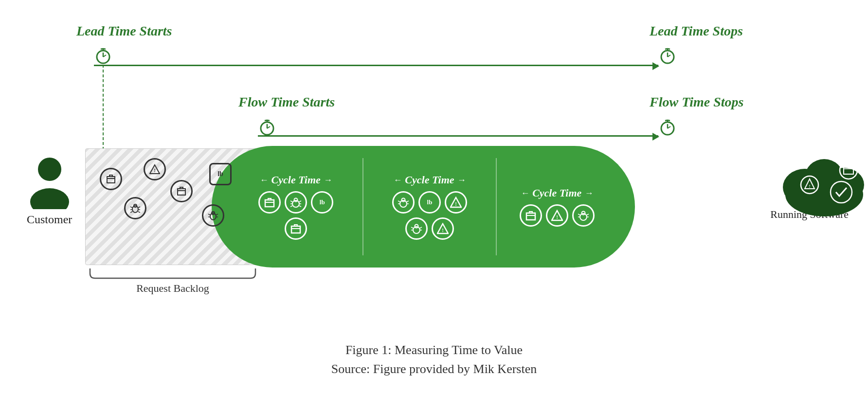 The image size is (868, 393). What do you see at coordinates (376, 65) in the screenshot?
I see `lead-time-arrow` at bounding box center [376, 65].